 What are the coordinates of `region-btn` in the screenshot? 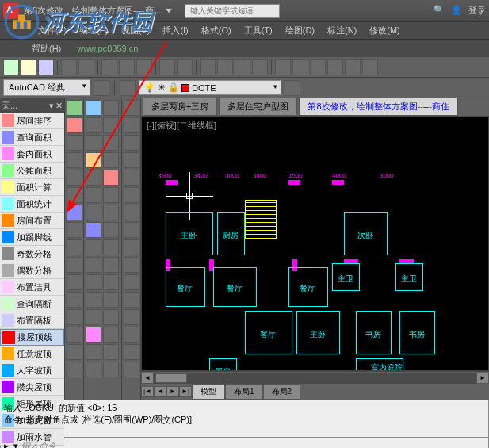 It's located at (132, 282).